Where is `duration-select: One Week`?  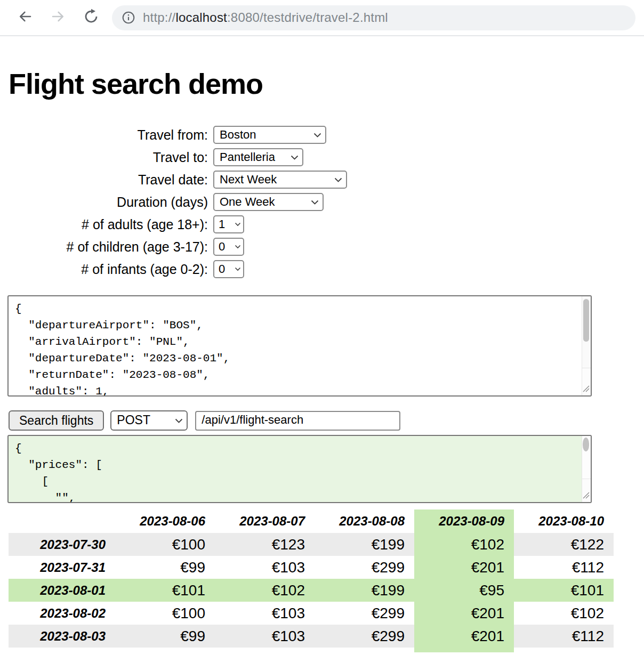 duration-select: One Week is located at coordinates (269, 202).